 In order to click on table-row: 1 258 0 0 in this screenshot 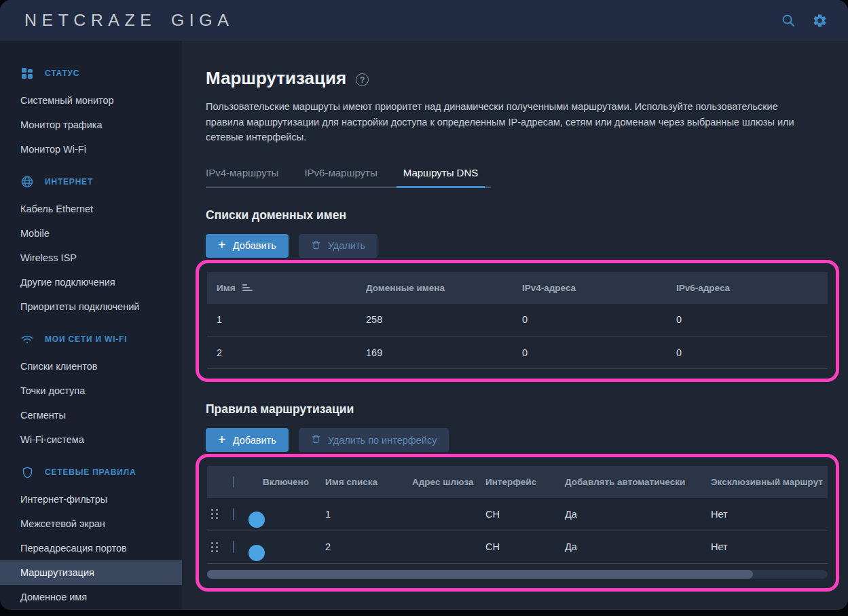, I will do `click(517, 320)`.